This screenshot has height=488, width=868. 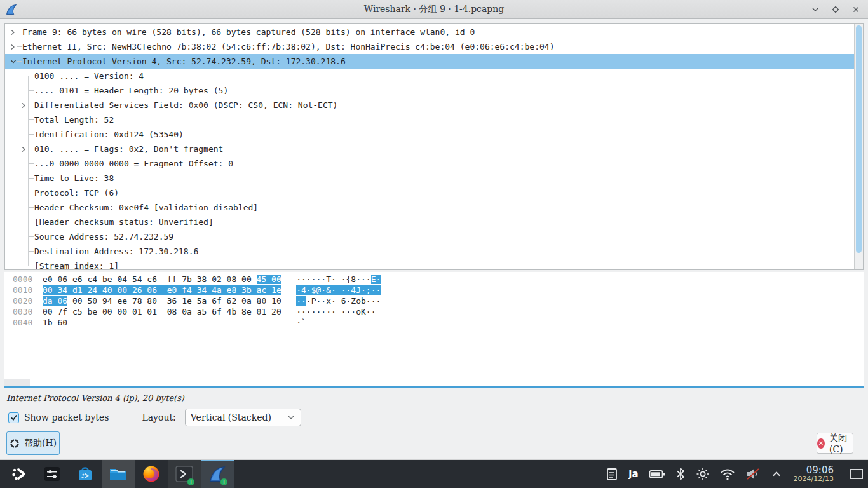 What do you see at coordinates (17, 383) in the screenshot?
I see `hex-scrollbar-thumb` at bounding box center [17, 383].